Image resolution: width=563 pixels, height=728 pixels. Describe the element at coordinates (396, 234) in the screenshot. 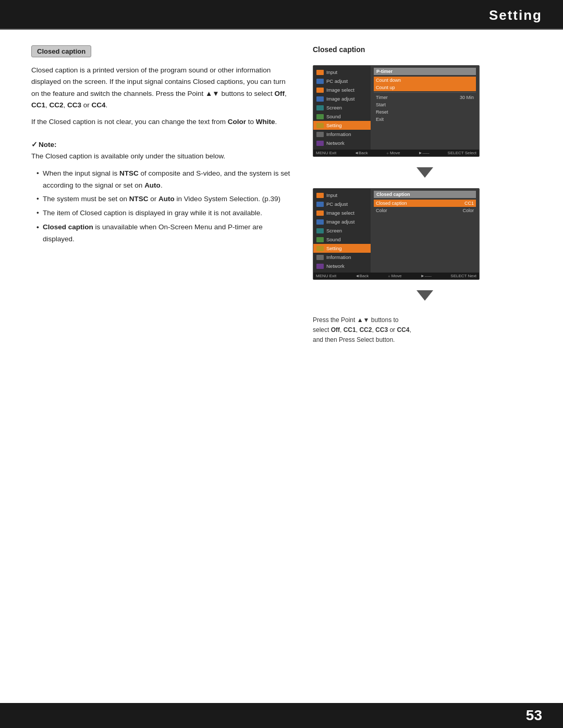

I see `screen-mockup-2: Input PC adjust Image select Image adjus…` at that location.